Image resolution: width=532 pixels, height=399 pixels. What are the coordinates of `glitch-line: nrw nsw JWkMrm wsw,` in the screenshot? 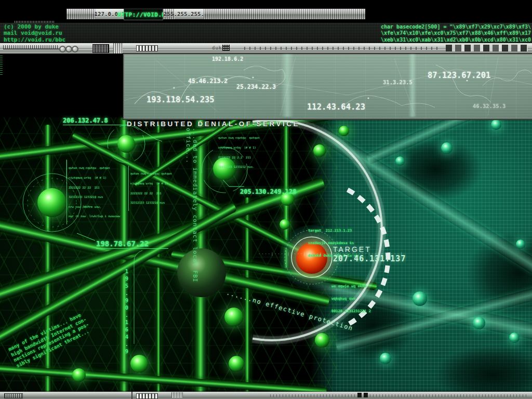 It's located at (95, 207).